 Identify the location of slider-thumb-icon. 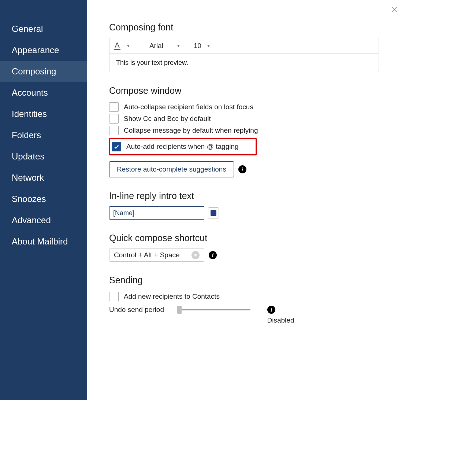
(179, 310).